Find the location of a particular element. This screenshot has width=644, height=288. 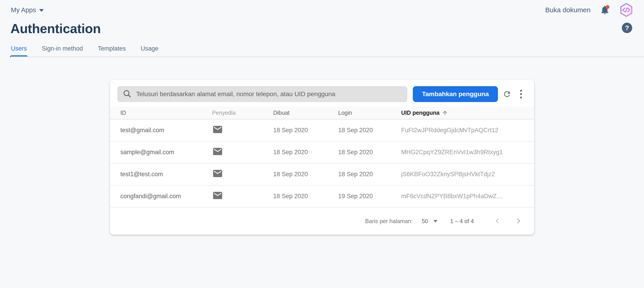

add-user-button: Tambahkan pengguna is located at coordinates (455, 94).